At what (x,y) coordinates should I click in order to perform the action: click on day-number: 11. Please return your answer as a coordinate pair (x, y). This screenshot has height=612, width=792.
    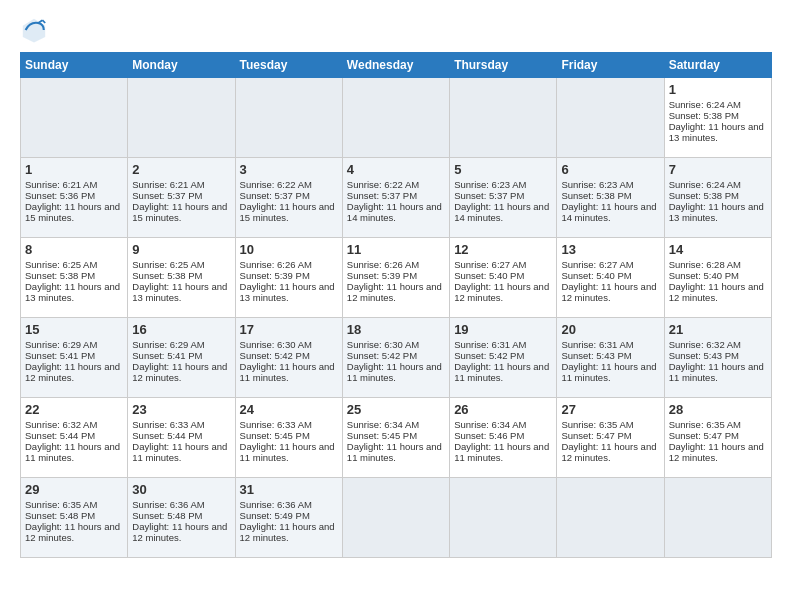
    Looking at the image, I should click on (396, 250).